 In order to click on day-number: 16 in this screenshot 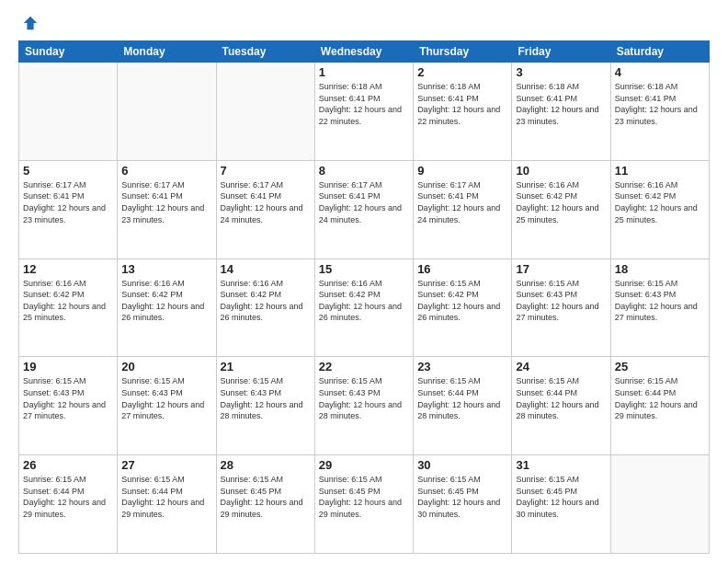, I will do `click(462, 269)`.